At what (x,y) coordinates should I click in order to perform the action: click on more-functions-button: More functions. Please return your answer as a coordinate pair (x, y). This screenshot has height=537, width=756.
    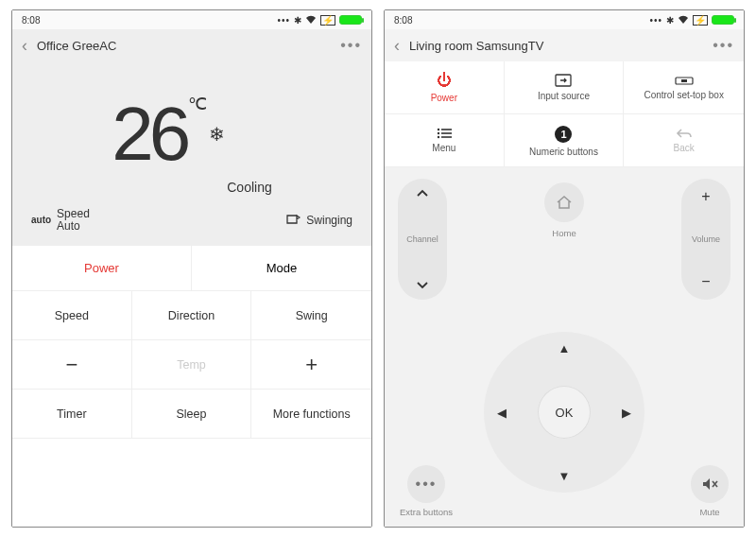
    Looking at the image, I should click on (312, 414).